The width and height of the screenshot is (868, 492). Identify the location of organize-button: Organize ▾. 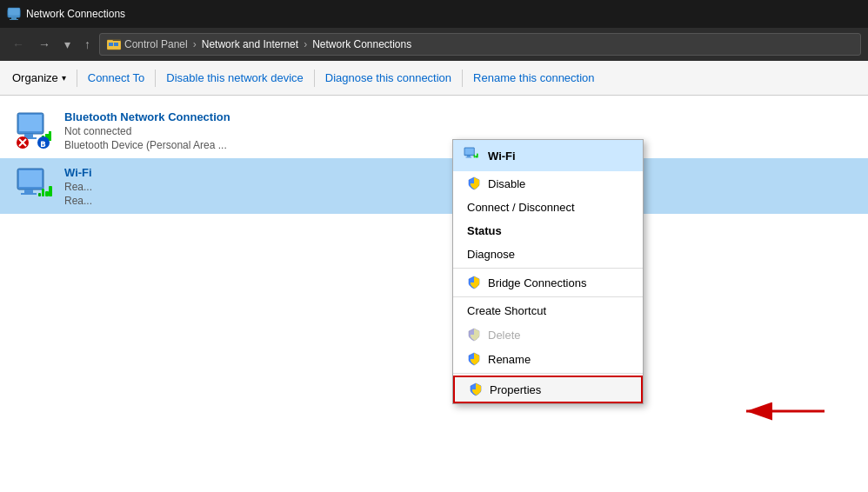
(39, 78).